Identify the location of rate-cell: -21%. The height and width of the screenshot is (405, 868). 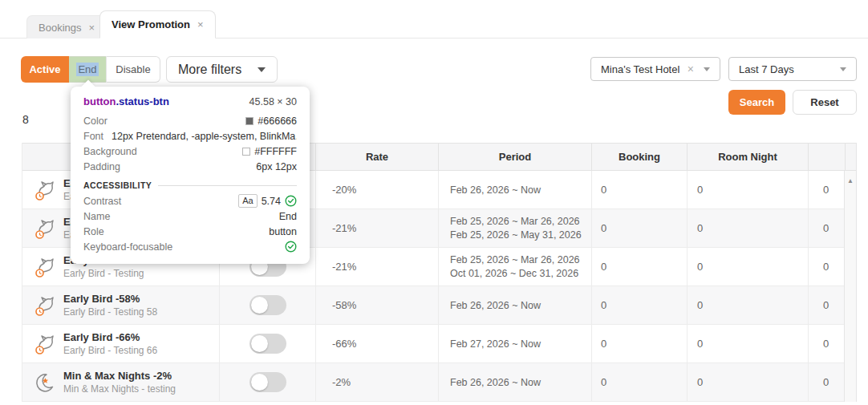
(377, 228).